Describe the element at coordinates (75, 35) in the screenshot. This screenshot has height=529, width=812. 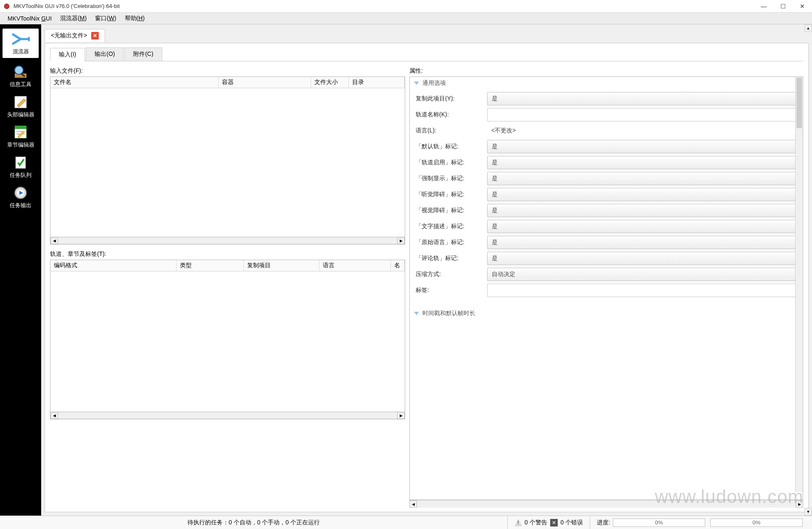
I see `document-tab: <无输出文件> ✕` at that location.